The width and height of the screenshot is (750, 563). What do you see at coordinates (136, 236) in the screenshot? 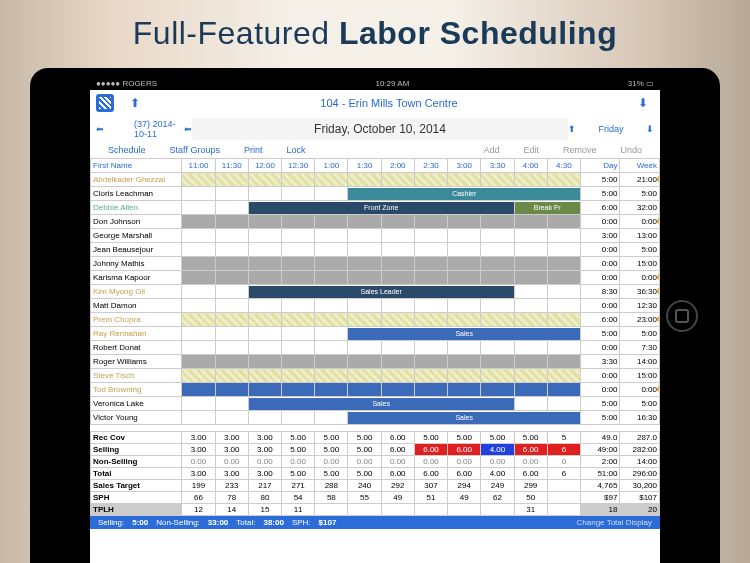
I see `staff-name: George Marshall` at bounding box center [136, 236].